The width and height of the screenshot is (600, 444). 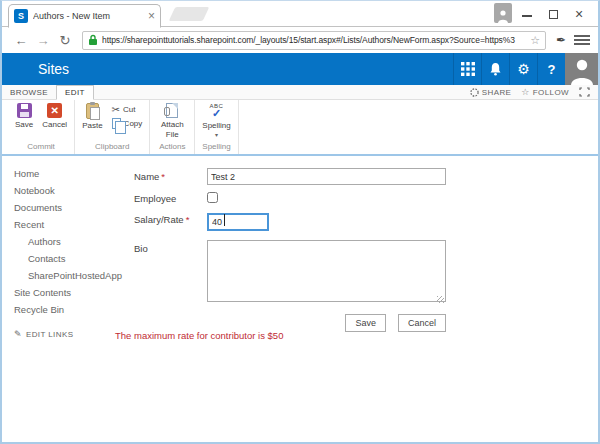 What do you see at coordinates (74, 310) in the screenshot?
I see `nav-item-recycle-bin: Recycle Bin` at bounding box center [74, 310].